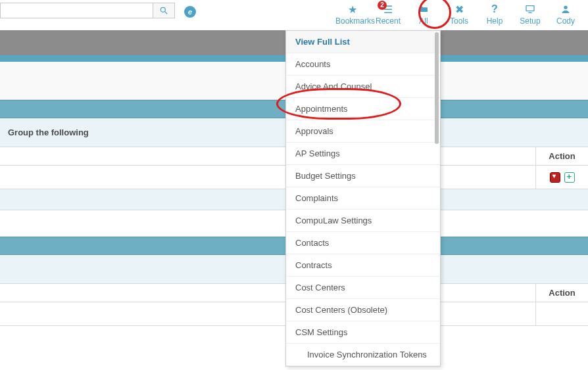 This screenshot has width=588, height=370. I want to click on nav-help: ? Help, so click(495, 13).